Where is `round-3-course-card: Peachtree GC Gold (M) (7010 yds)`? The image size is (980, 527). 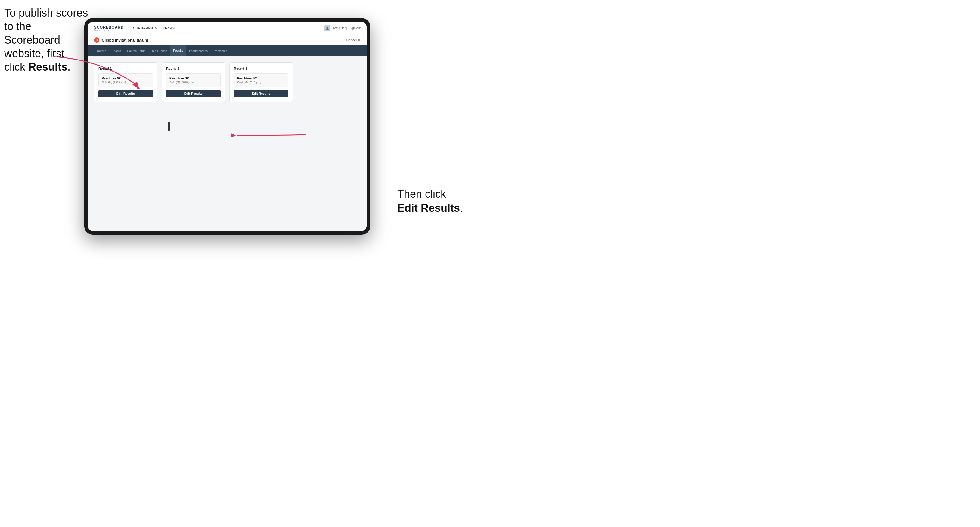
round-3-course-card: Peachtree GC Gold (M) (7010 yds) is located at coordinates (261, 80).